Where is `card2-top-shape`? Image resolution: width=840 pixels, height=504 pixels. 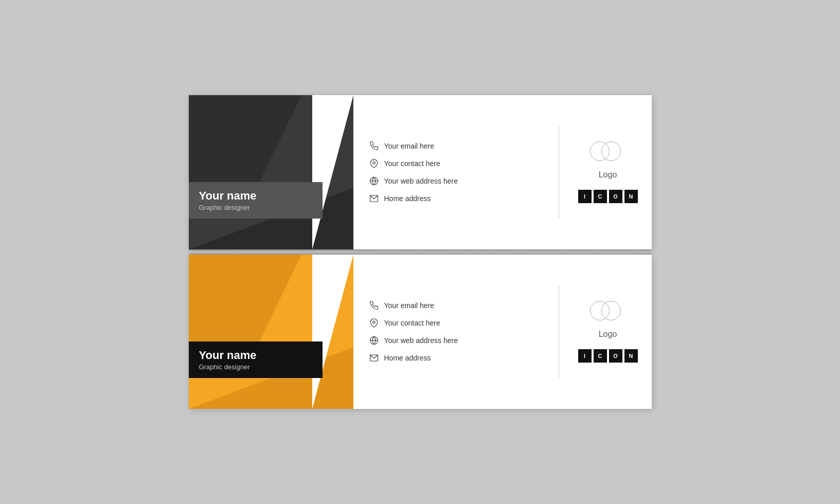
card2-top-shape is located at coordinates (245, 301).